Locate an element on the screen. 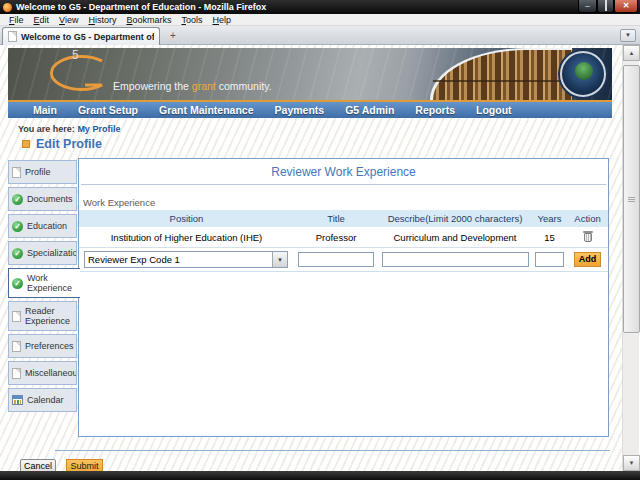 This screenshot has width=640, height=480. sidebar-item-label: Calendar is located at coordinates (46, 400).